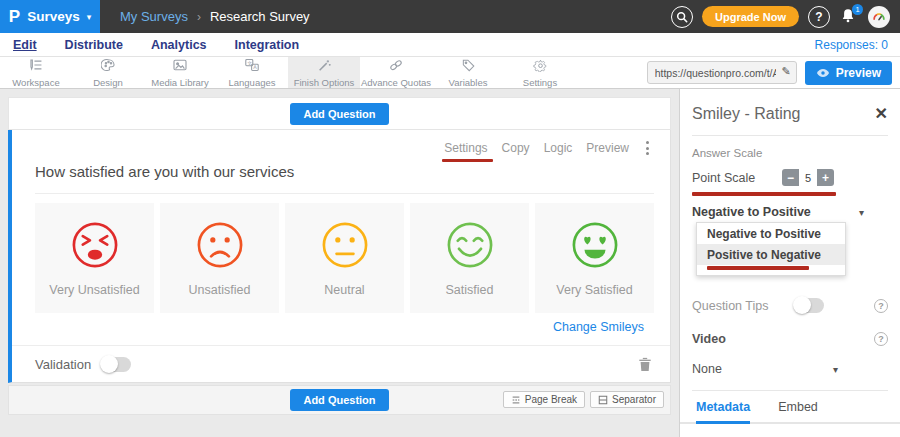 This screenshot has height=437, width=900. What do you see at coordinates (50, 16) in the screenshot?
I see `product-menu: P Surveys ▾` at bounding box center [50, 16].